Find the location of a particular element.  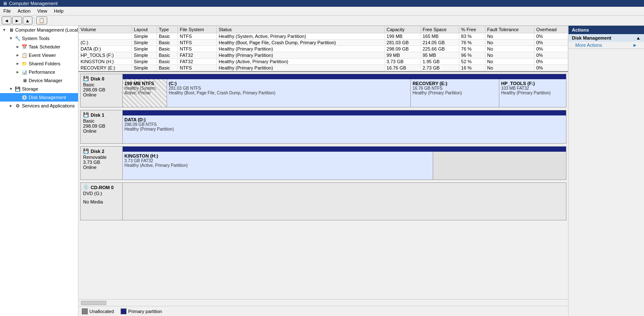

disk-2-label: 💾 Disk 2 Removable 3.73 GB Online is located at coordinates (102, 163).